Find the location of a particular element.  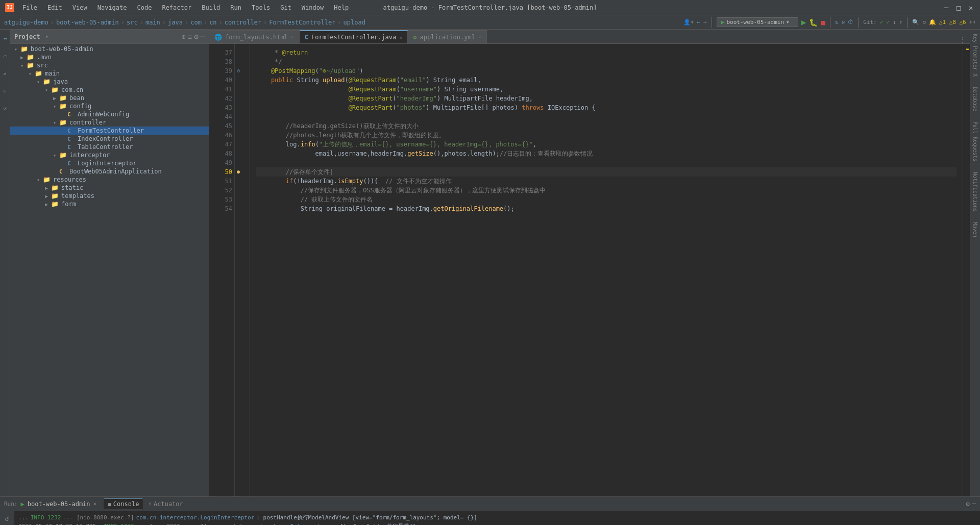

tree-logininterceptor: C LoginInterceptor is located at coordinates (109, 163).